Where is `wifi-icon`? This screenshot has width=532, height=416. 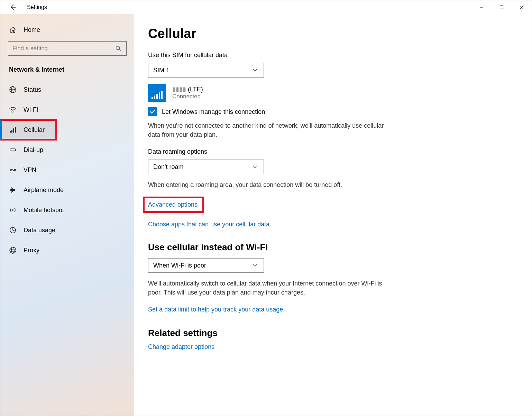 wifi-icon is located at coordinates (13, 110).